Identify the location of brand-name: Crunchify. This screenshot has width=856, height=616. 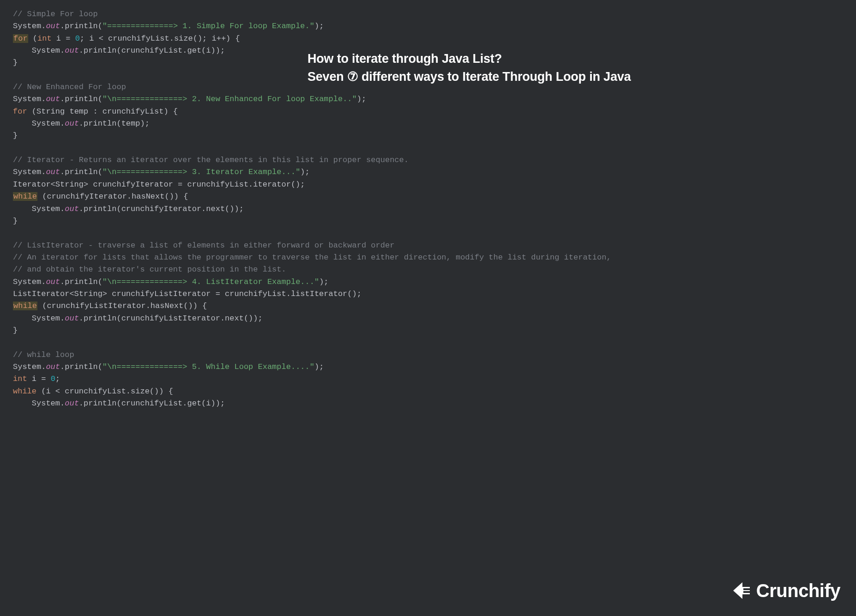
(798, 591).